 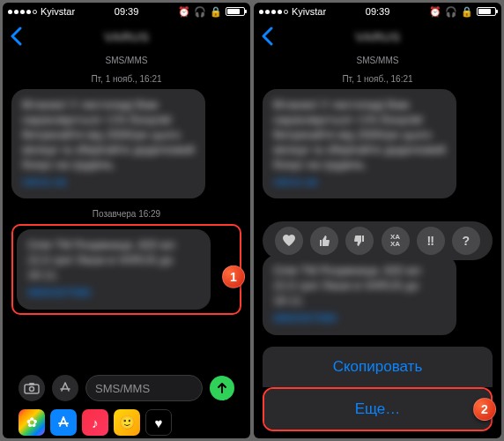 I want to click on thumbs-down-reaction, so click(x=359, y=241).